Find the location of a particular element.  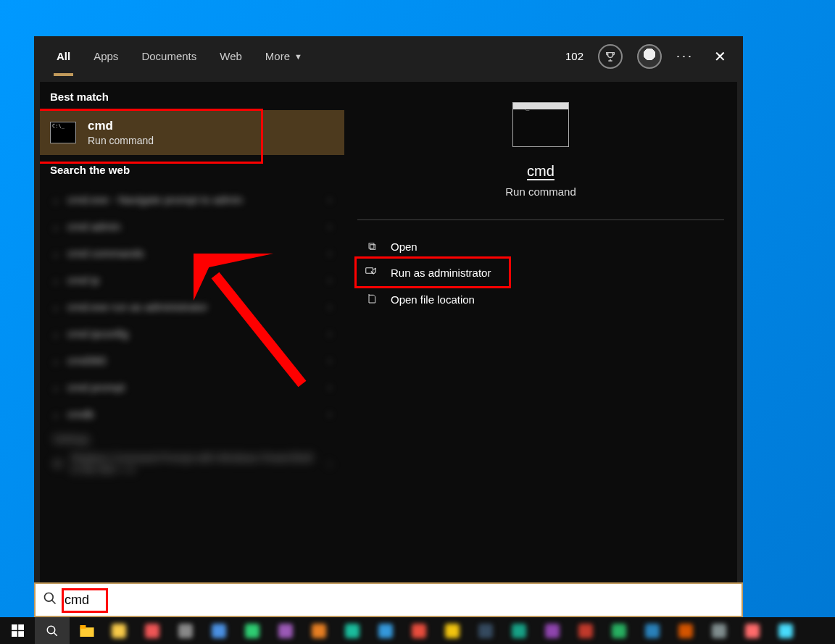

web-result-item: ⌕cmd360› is located at coordinates (192, 361).